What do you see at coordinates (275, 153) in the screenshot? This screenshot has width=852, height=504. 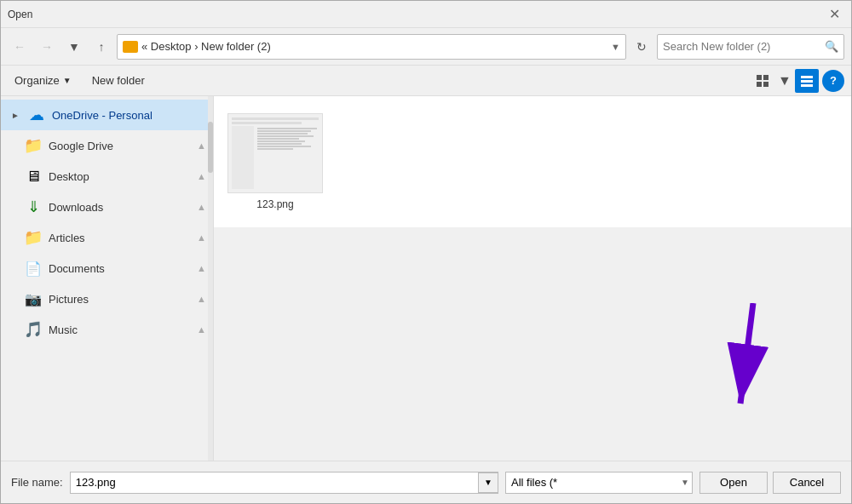 I see `file-thumbnail` at bounding box center [275, 153].